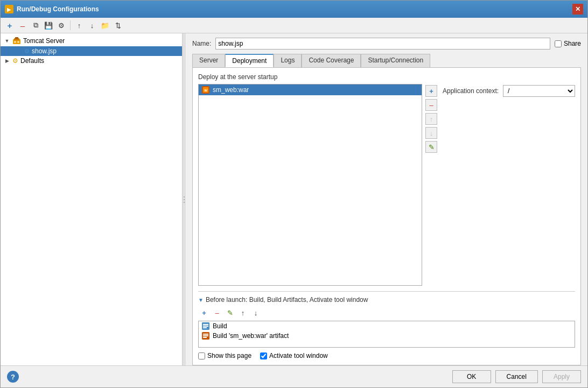  What do you see at coordinates (578, 9) in the screenshot?
I see `close-button: ✕` at bounding box center [578, 9].